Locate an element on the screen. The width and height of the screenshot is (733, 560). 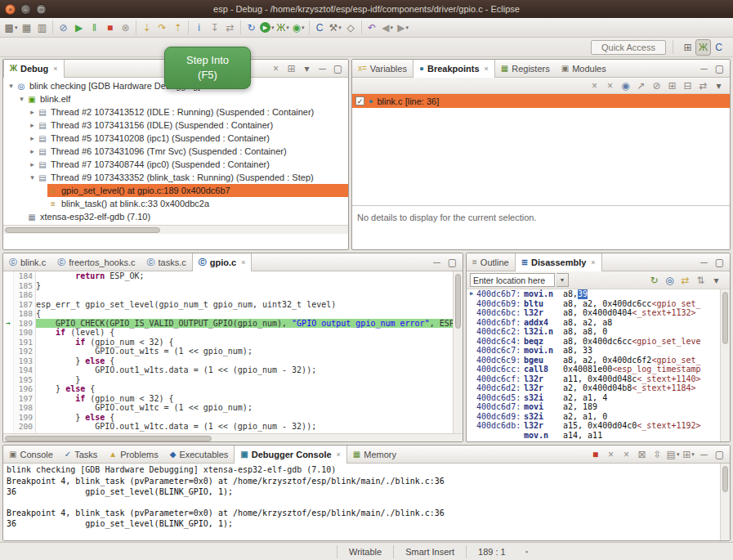
debug-tree-item: ▸▤Thread #3 1073413156 (IDLE) (Suspended… is located at coordinates (176, 125).